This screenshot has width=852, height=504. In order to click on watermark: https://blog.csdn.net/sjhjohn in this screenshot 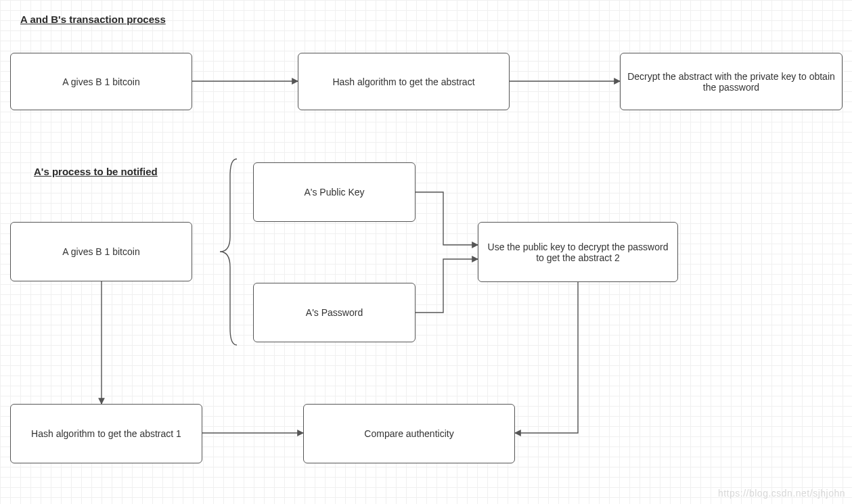, I will do `click(782, 493)`.